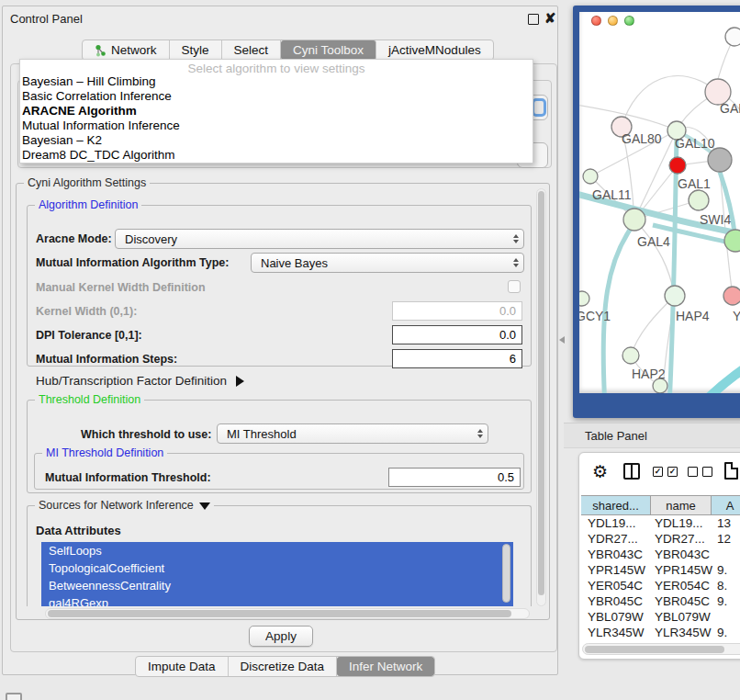 The image size is (740, 700). What do you see at coordinates (600, 472) in the screenshot?
I see `gear-icon: ⚙` at bounding box center [600, 472].